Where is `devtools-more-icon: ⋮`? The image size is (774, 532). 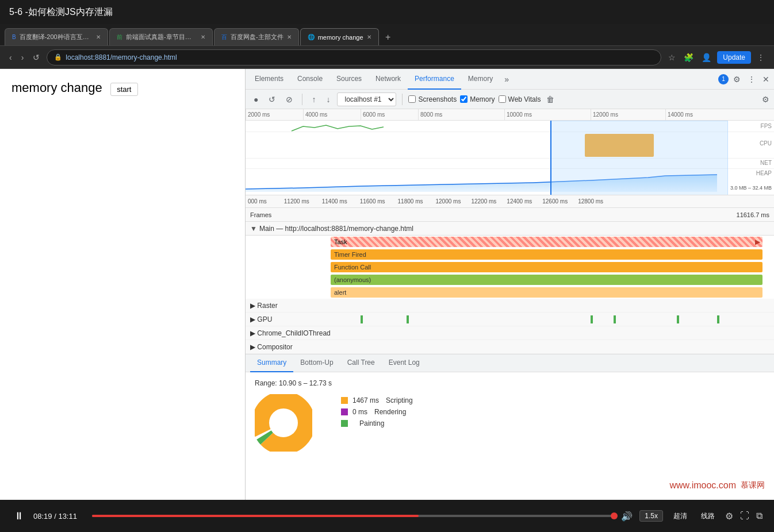 devtools-more-icon: ⋮ is located at coordinates (752, 79).